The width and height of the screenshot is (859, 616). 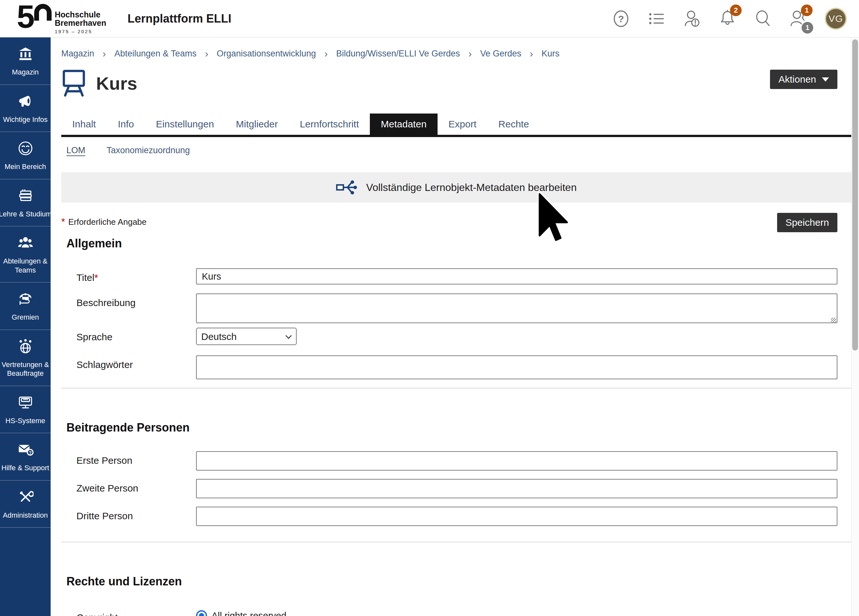 I want to click on notifications-badge: 2, so click(x=736, y=11).